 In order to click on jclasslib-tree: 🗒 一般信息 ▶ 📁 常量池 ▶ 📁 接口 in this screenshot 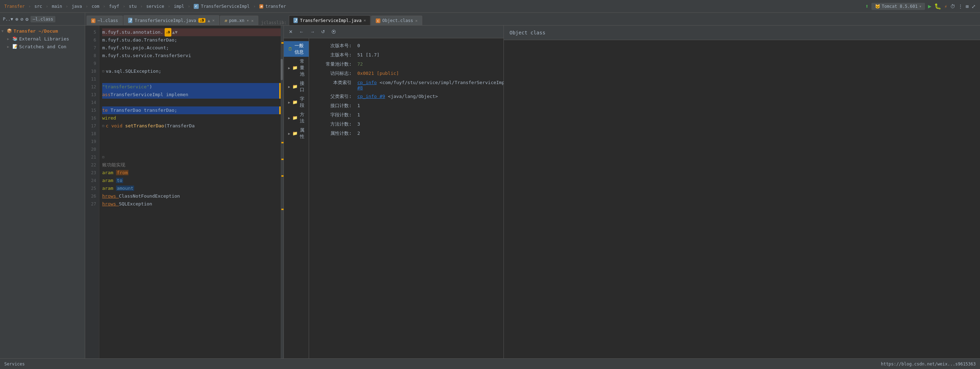, I will do `click(296, 199)`.